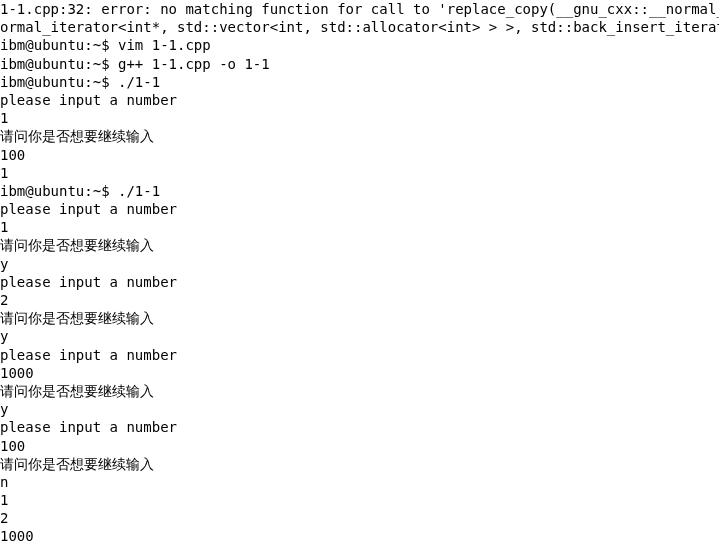  Describe the element at coordinates (360, 482) in the screenshot. I see `terminal-line: n` at that location.